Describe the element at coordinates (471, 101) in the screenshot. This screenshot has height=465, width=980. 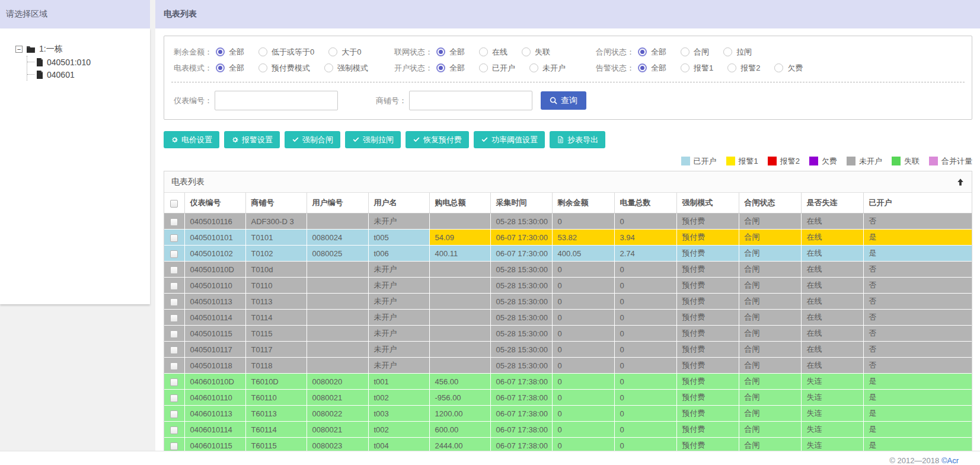
I see `shop-no-input` at that location.